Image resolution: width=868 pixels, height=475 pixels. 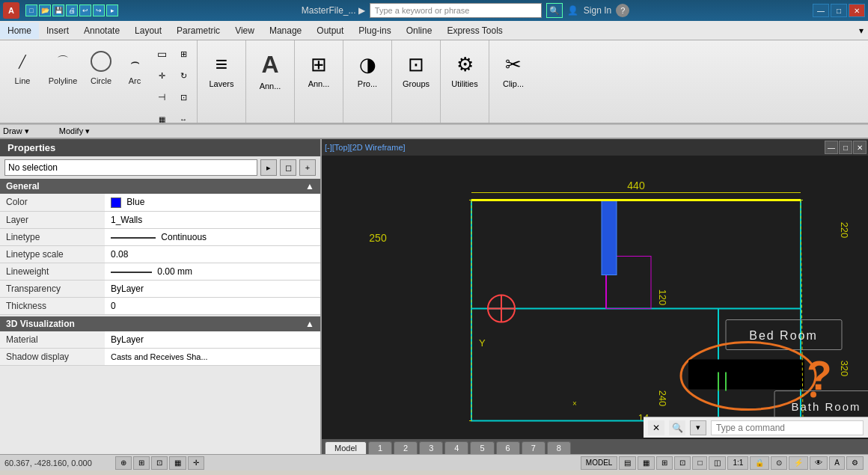 What do you see at coordinates (213, 202) in the screenshot?
I see `color-value: Blue` at bounding box center [213, 202].